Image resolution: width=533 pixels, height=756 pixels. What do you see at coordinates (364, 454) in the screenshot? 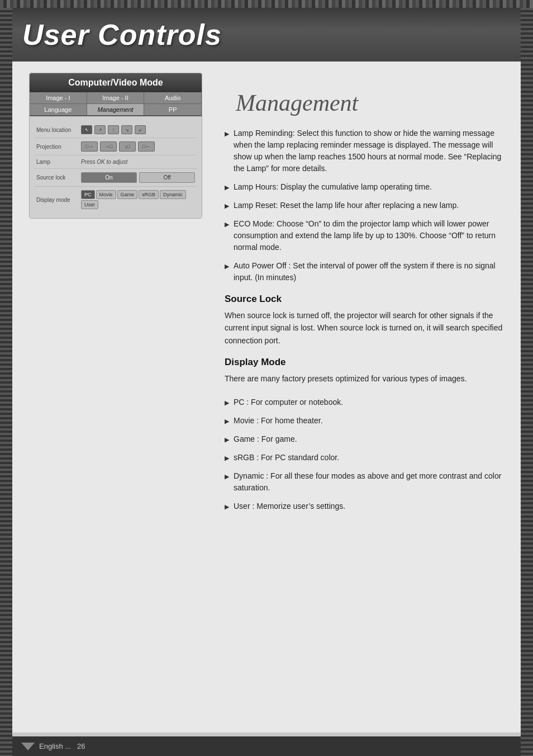
I see `display-mode-bullet-list: ▶ PC : For computer or notebook. ▶ Movie…` at bounding box center [364, 454].